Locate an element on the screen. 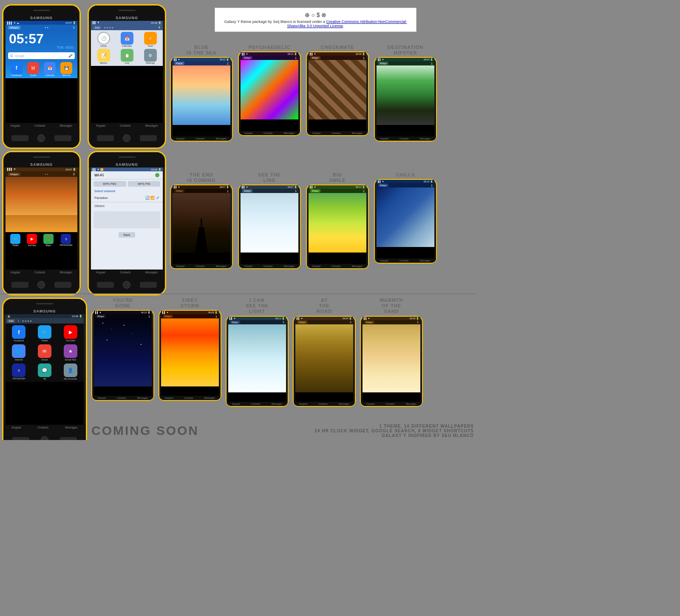  t11-messages: Messages is located at coordinates (277, 404).